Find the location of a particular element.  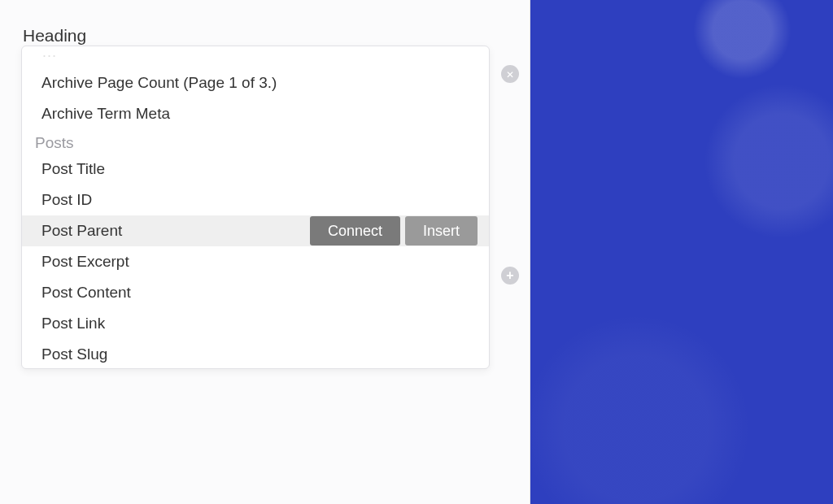

dropdown-group-posts: Posts is located at coordinates (255, 141).